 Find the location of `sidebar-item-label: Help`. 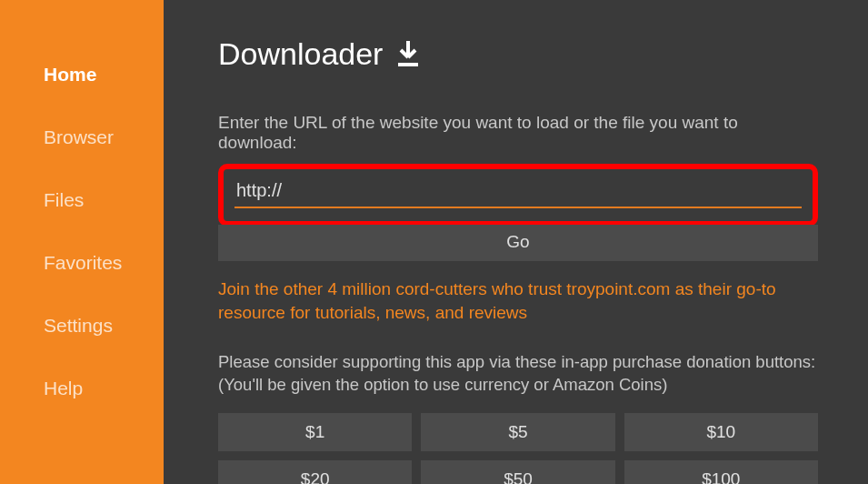

sidebar-item-label: Help is located at coordinates (64, 388).